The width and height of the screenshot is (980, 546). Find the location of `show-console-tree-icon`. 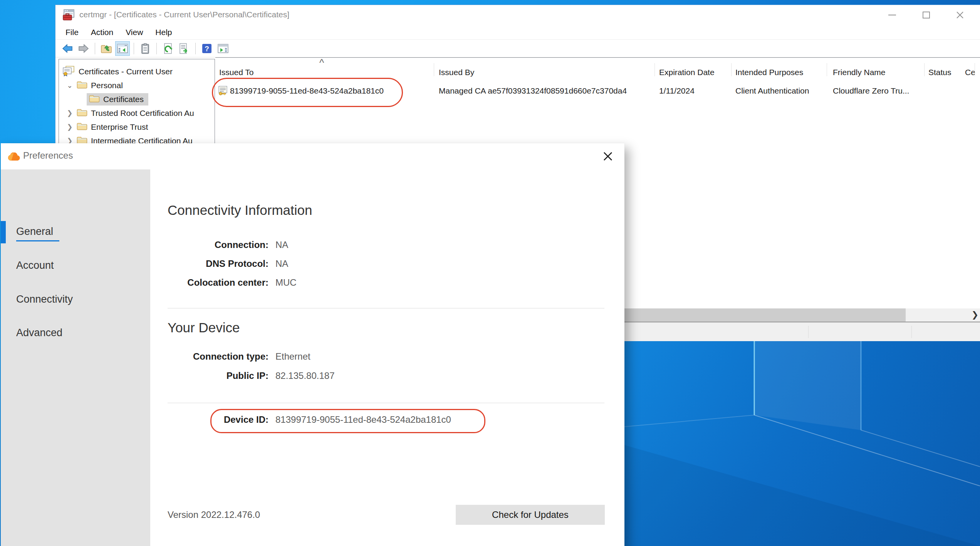

show-console-tree-icon is located at coordinates (123, 49).